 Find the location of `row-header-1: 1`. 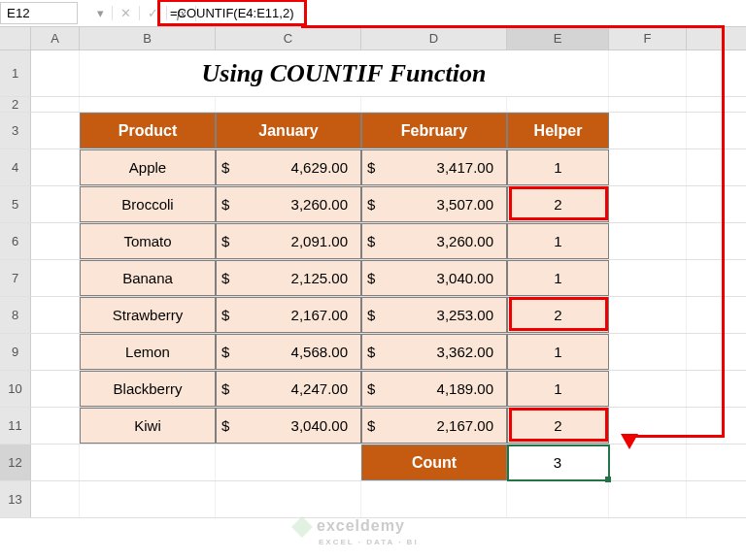

row-header-1: 1 is located at coordinates (16, 74).